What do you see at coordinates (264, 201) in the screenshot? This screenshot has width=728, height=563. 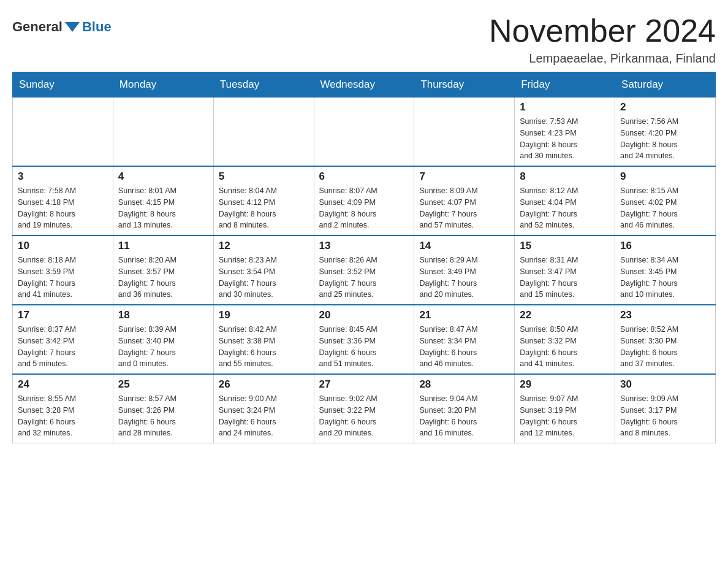 I see `calendar-cell: 5Sunrise: 8:04 AM Sunset: 4:12 PM Daylig…` at bounding box center [264, 201].